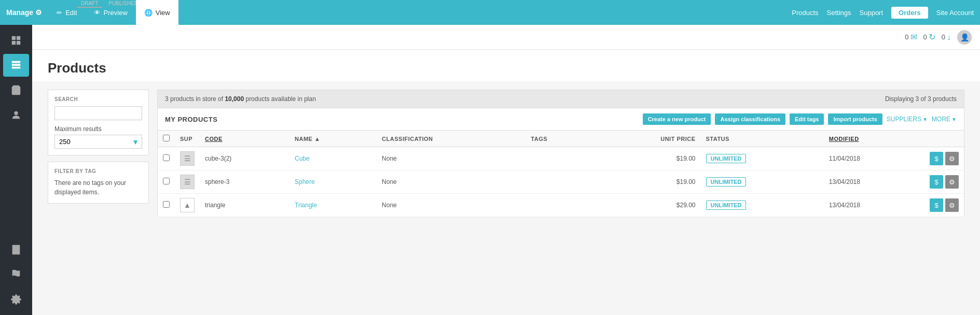  Describe the element at coordinates (99, 113) in the screenshot. I see `search-input` at that location.